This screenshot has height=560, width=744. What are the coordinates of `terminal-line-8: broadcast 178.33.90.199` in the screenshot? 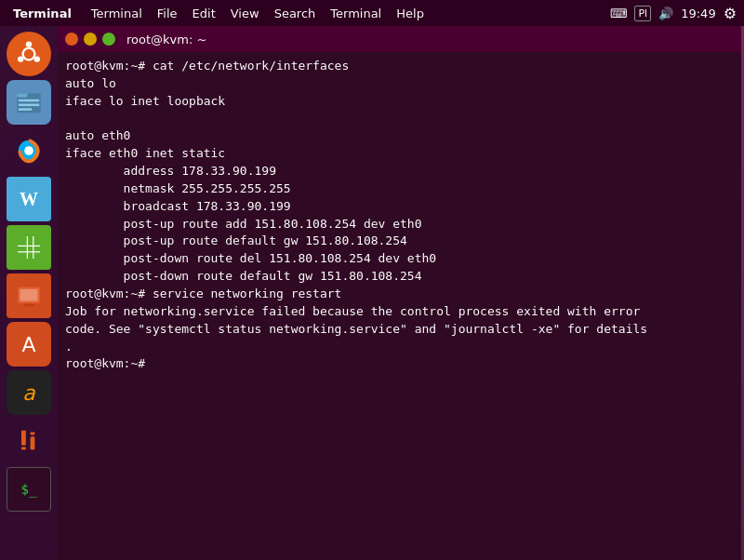 It's located at (179, 207).